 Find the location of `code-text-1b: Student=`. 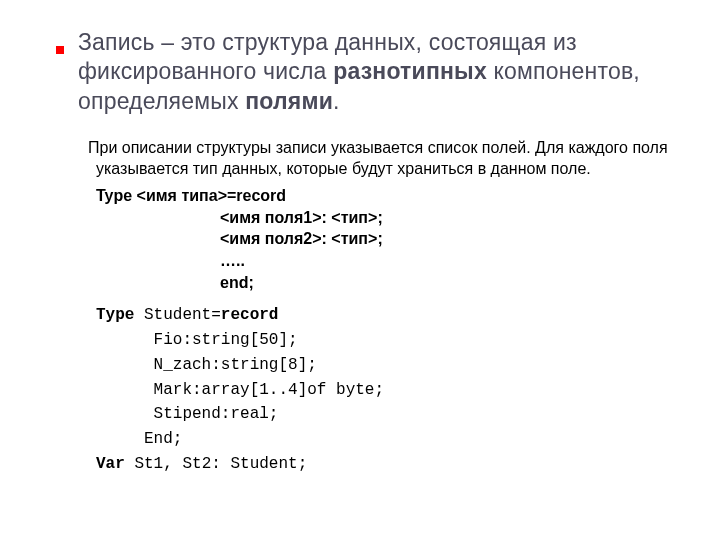

code-text-1b: Student= is located at coordinates (177, 315).